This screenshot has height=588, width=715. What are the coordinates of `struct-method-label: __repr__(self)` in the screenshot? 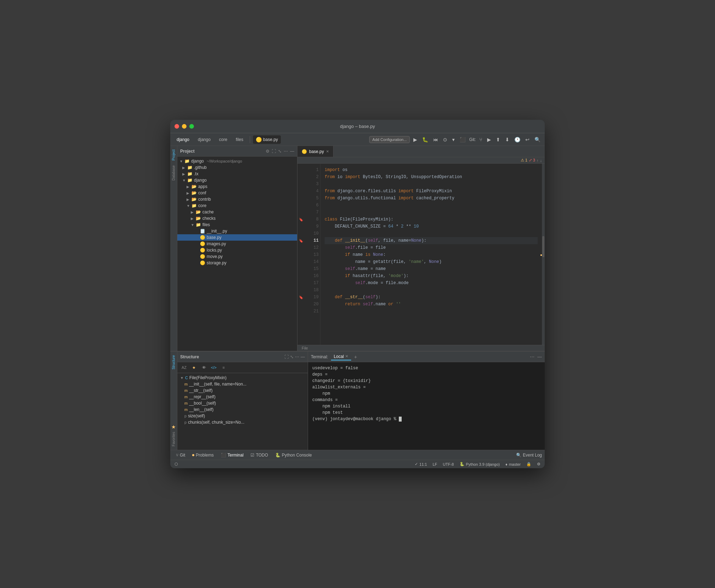 It's located at (202, 397).